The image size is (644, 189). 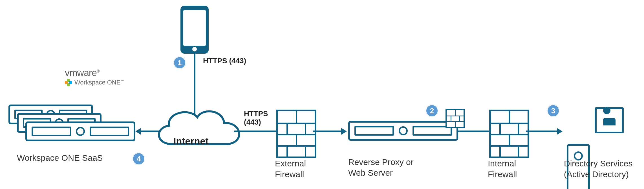 What do you see at coordinates (403, 131) in the screenshot?
I see `reverse-proxy-server-icon` at bounding box center [403, 131].